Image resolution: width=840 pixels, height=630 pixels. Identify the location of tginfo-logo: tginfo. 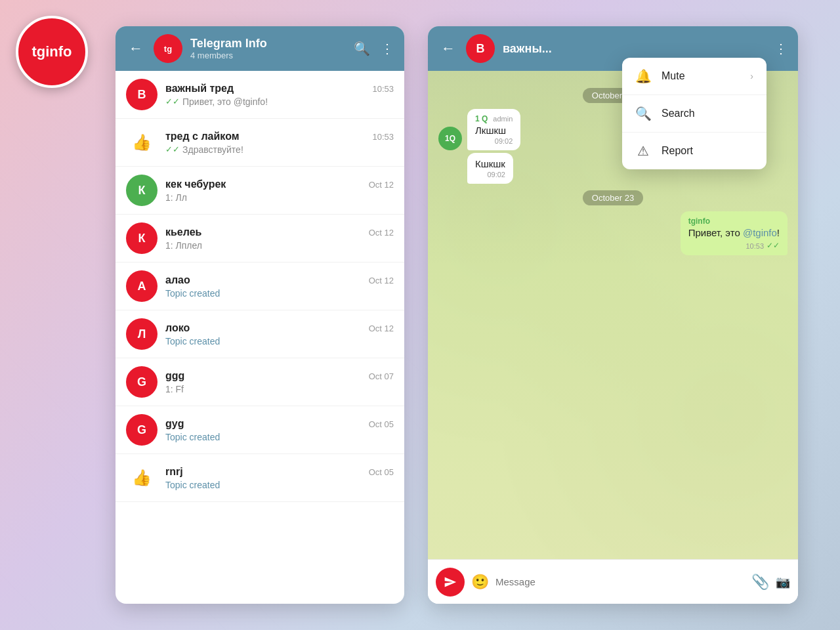
(52, 52).